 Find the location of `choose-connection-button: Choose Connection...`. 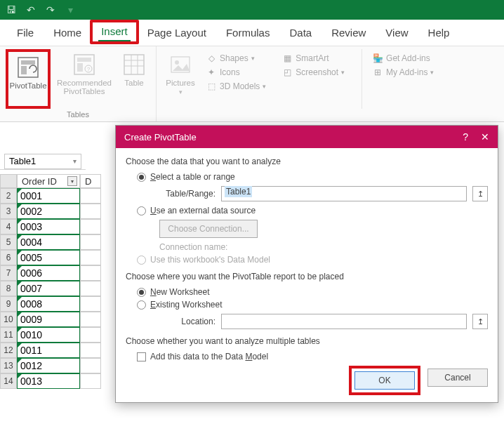

choose-connection-button: Choose Connection... is located at coordinates (208, 229).